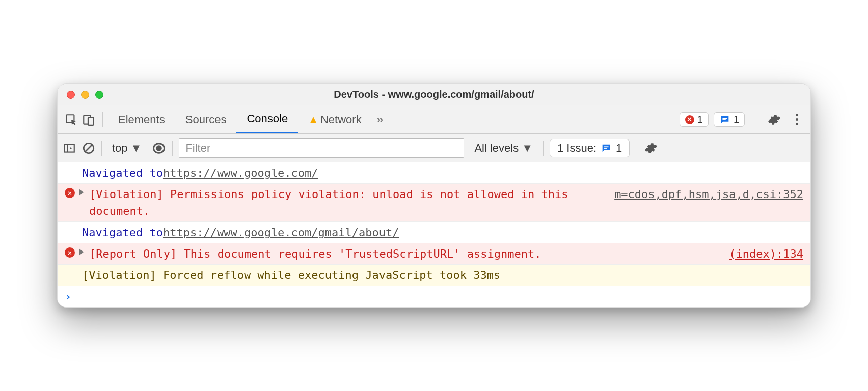  What do you see at coordinates (159, 148) in the screenshot?
I see `live-expression-icon` at bounding box center [159, 148].